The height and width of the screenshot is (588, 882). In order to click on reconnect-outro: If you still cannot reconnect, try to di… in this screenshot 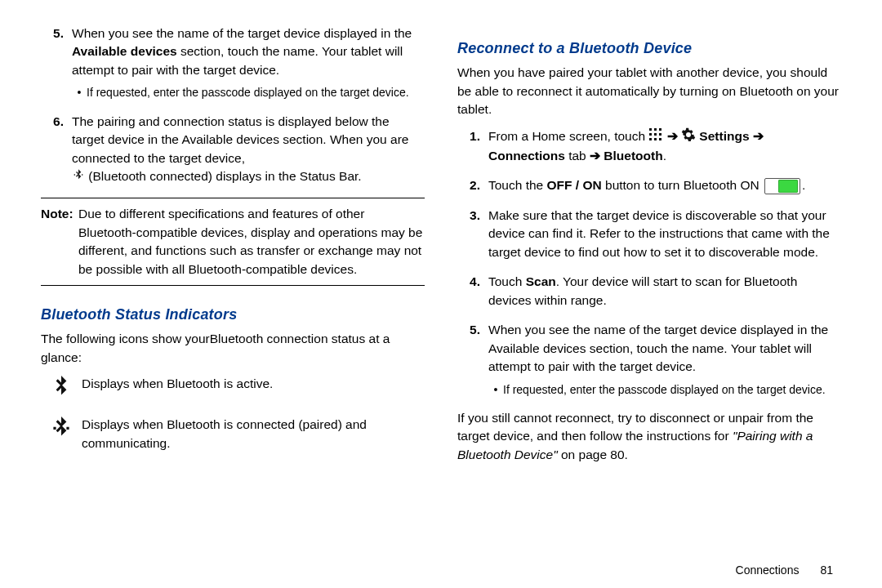, I will do `click(649, 436)`.